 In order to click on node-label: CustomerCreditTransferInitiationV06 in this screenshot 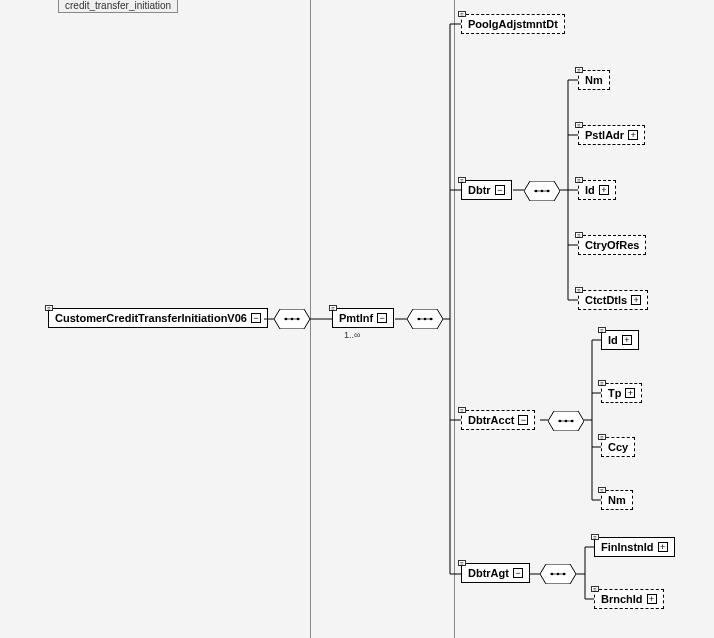, I will do `click(151, 318)`.